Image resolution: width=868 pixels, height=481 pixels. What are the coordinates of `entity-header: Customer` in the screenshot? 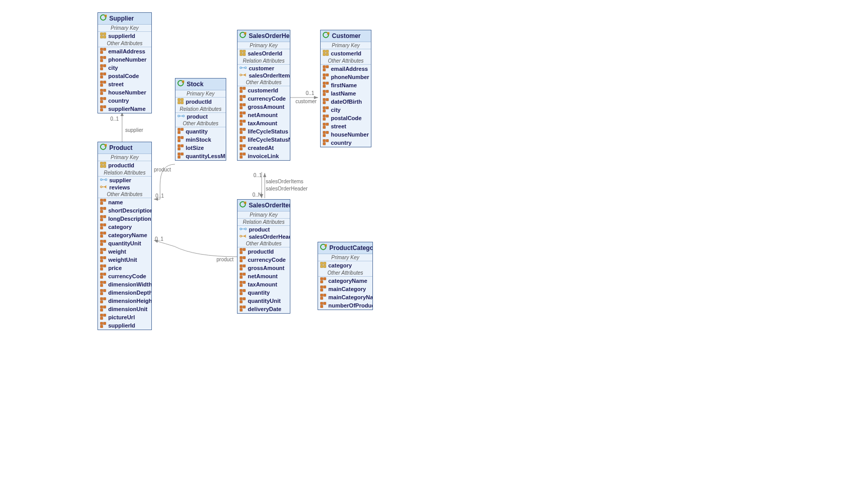 It's located at (346, 36).